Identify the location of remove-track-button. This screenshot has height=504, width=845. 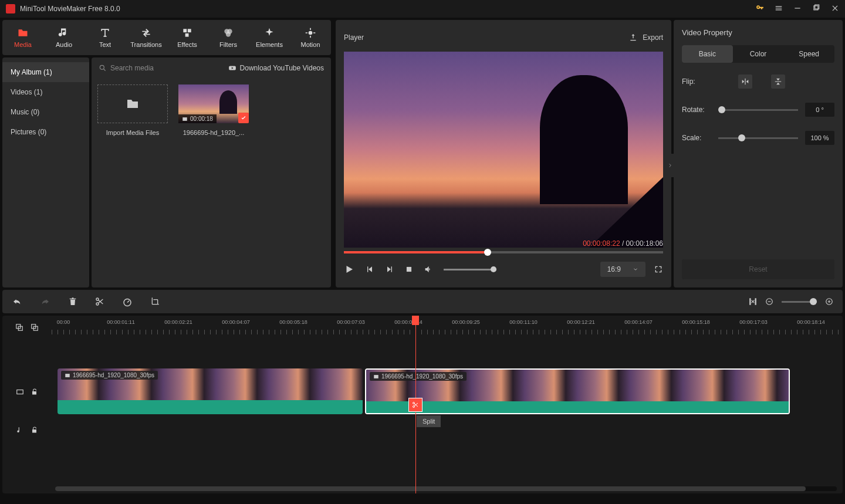
(35, 327).